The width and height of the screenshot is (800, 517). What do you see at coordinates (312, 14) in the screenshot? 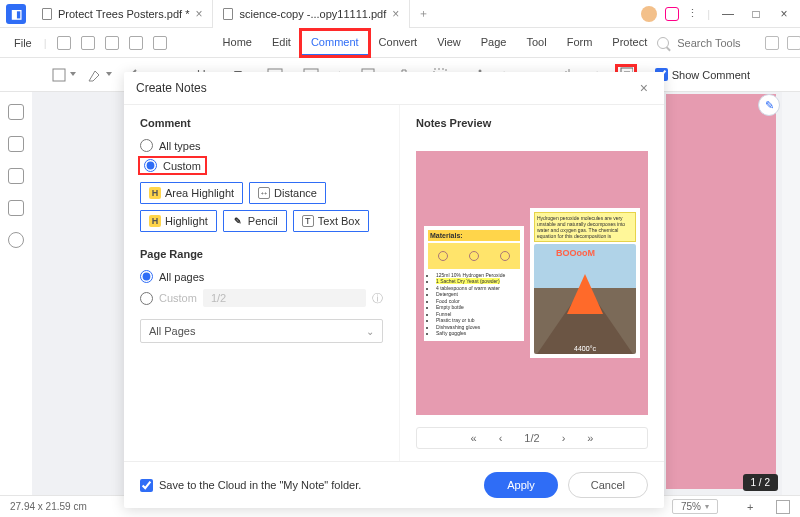
I see `tab-label: science-copy -...opy11111.pdf` at bounding box center [312, 14].